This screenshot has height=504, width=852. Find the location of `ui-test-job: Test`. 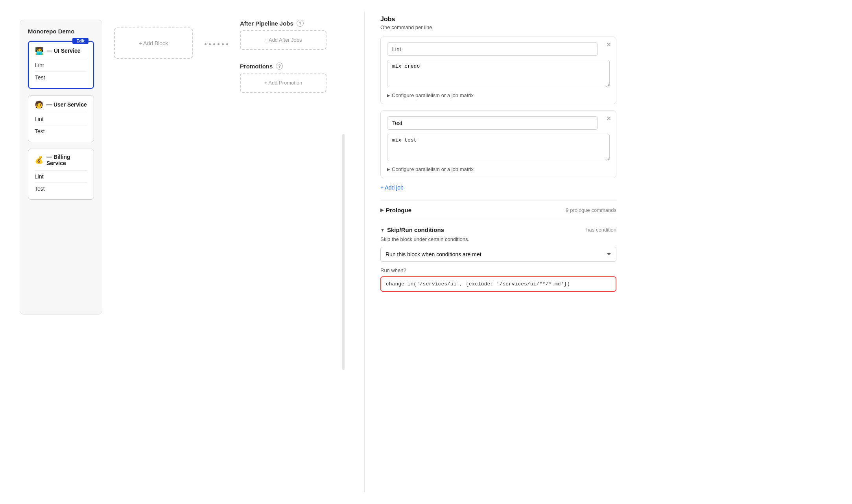

ui-test-job: Test is located at coordinates (61, 77).